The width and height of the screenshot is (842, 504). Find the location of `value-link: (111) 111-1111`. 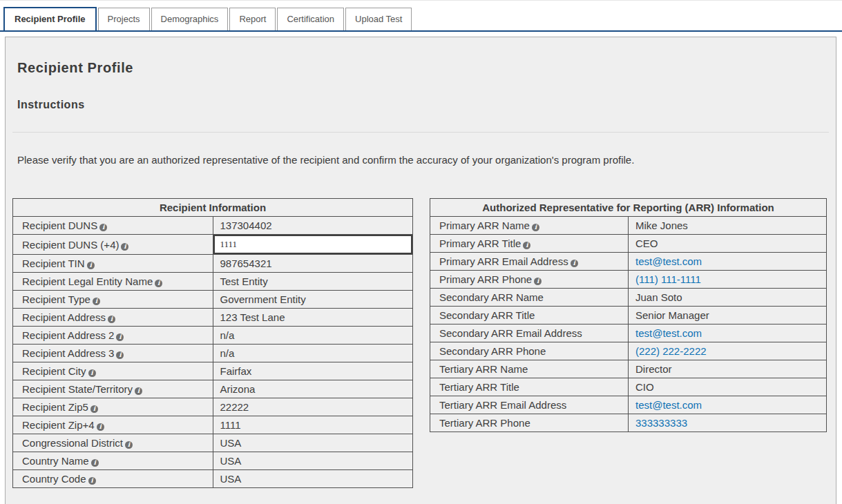

value-link: (111) 111-1111 is located at coordinates (669, 279).